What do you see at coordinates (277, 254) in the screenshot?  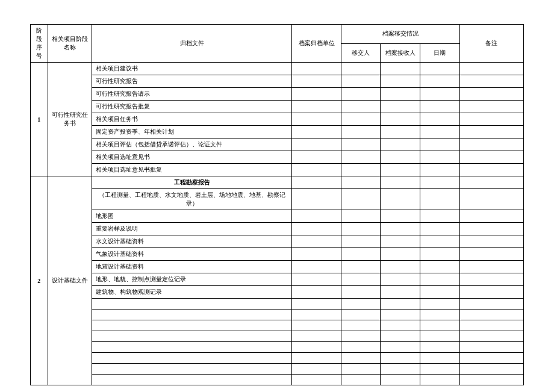 I see `table-row: 气象设计基础资料` at bounding box center [277, 254].